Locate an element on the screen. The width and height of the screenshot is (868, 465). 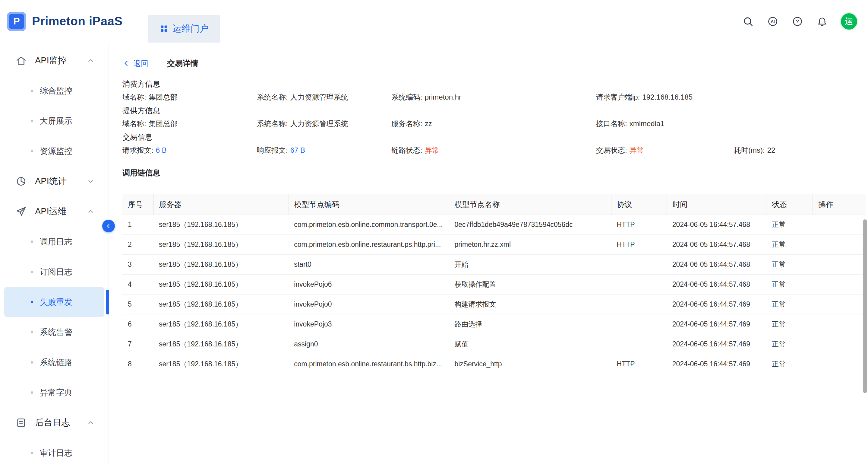
sidebar-collapse-button is located at coordinates (108, 226).